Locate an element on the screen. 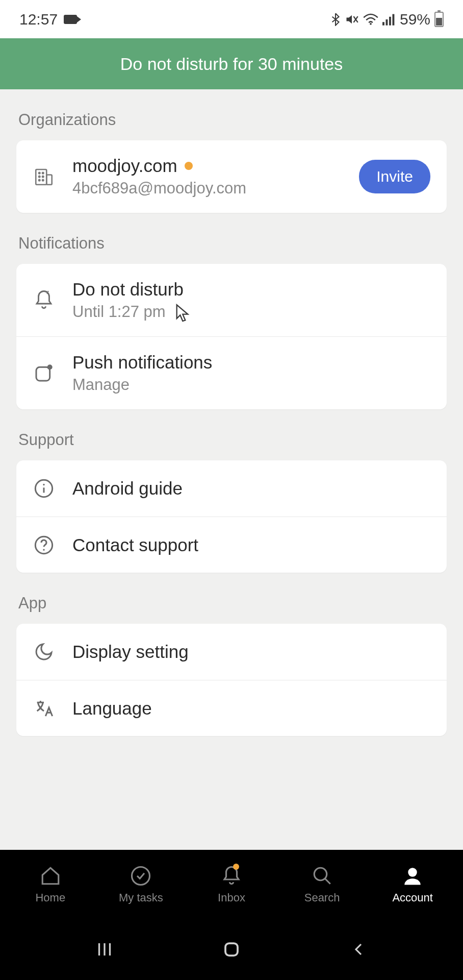 Image resolution: width=463 pixels, height=980 pixels. back-button is located at coordinates (358, 949).